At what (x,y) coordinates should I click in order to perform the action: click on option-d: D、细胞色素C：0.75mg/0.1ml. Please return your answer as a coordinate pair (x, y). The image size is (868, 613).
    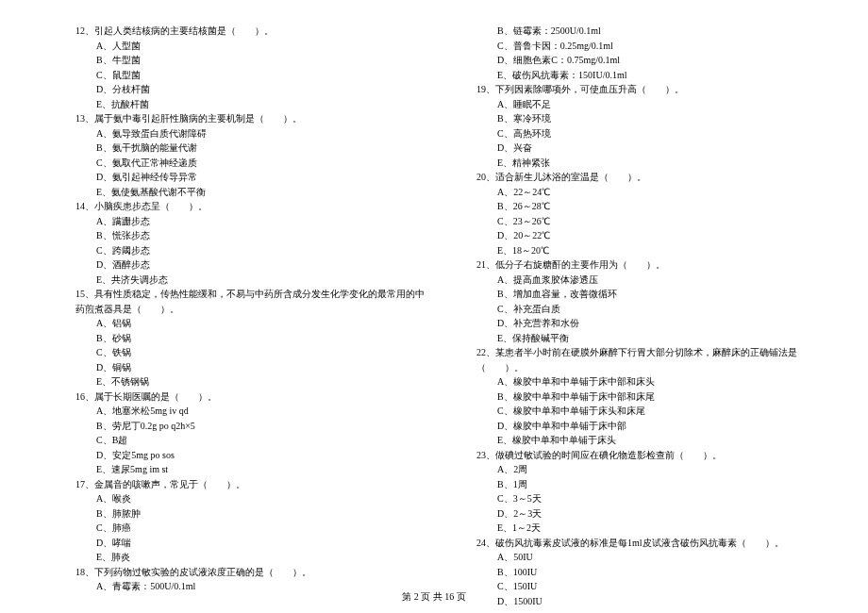
    Looking at the image, I should click on (653, 60).